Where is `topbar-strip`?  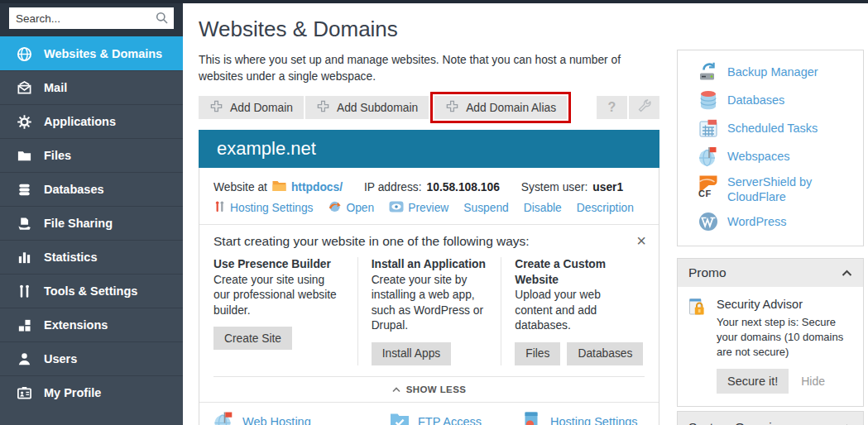 topbar-strip is located at coordinates (434, 2).